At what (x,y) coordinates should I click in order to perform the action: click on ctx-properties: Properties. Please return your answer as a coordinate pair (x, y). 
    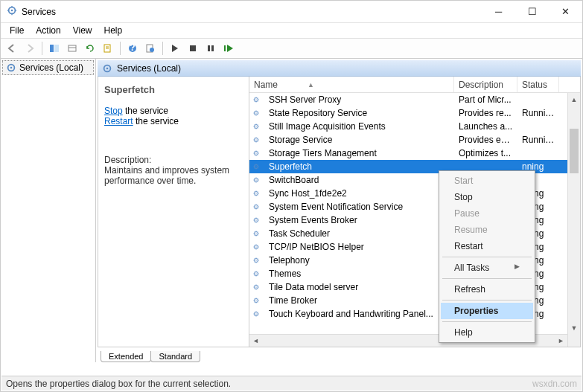
    Looking at the image, I should click on (487, 311).